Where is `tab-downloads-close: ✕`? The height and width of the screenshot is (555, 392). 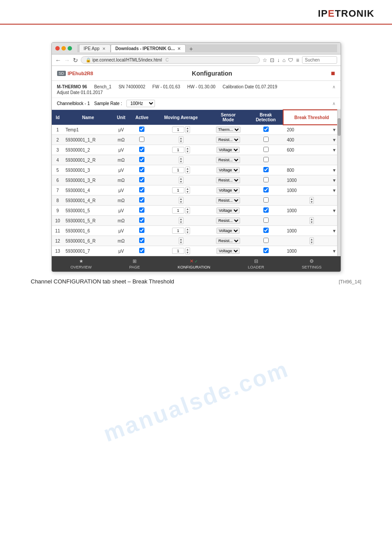 tab-downloads-close: ✕ is located at coordinates (179, 49).